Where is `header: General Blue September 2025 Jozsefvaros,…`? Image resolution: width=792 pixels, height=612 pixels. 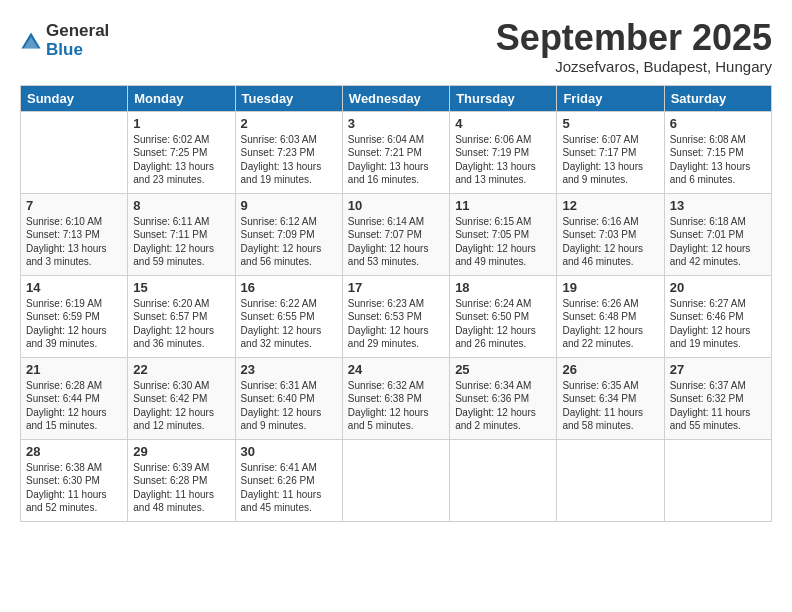 header: General Blue September 2025 Jozsefvaros,… is located at coordinates (396, 46).